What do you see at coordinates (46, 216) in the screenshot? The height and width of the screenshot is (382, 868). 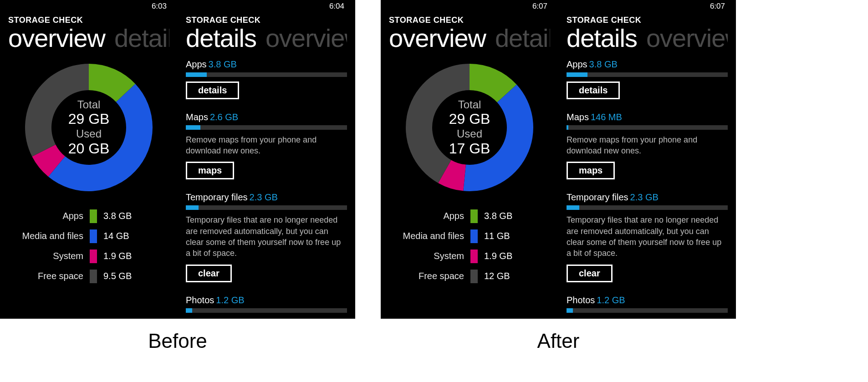 I see `legend-label: Apps` at bounding box center [46, 216].